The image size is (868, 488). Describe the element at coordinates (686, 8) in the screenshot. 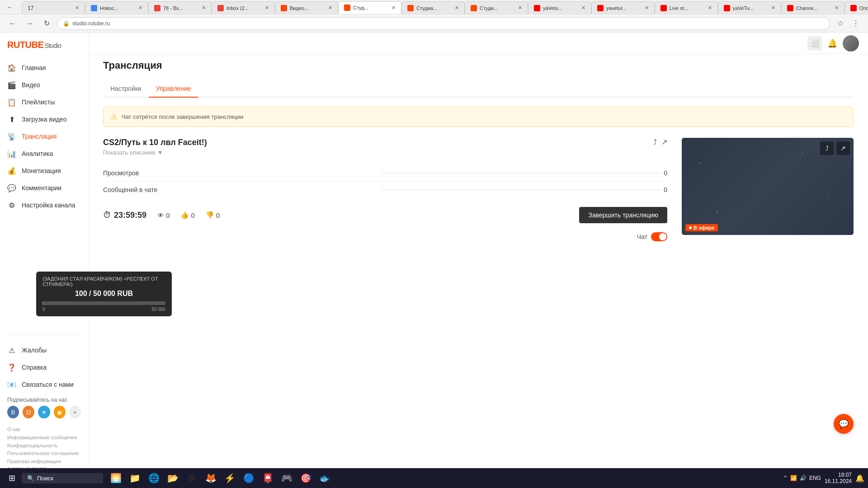

I see `tab-live: Live st...✕` at that location.